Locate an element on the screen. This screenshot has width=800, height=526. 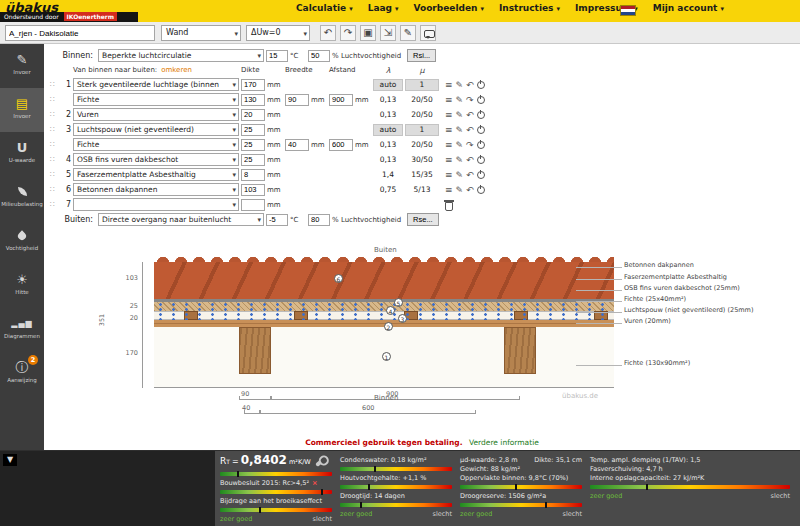
material-select: OSB fins vuren dakbeschot is located at coordinates (156, 160).